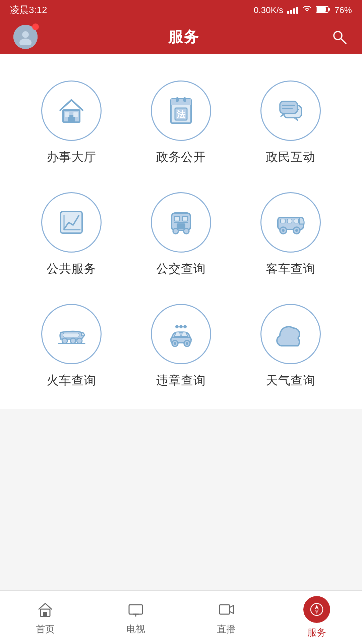 Image resolution: width=362 pixels, height=644 pixels. Describe the element at coordinates (181, 380) in the screenshot. I see `service-label-violation-query: 违章查询` at that location.